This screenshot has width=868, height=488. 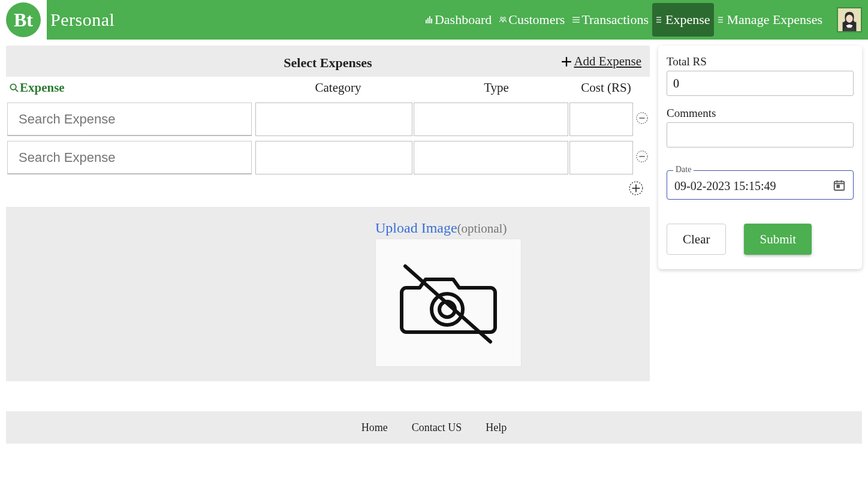 I want to click on expenses-header: Select Expenses Add Expense, so click(x=328, y=61).